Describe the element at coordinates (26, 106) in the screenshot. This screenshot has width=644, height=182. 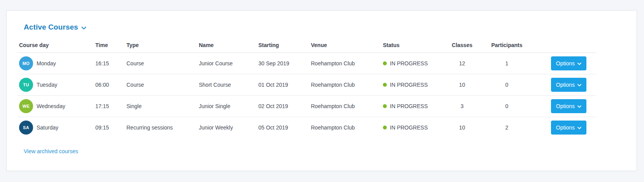
I see `day-badge: WE` at that location.